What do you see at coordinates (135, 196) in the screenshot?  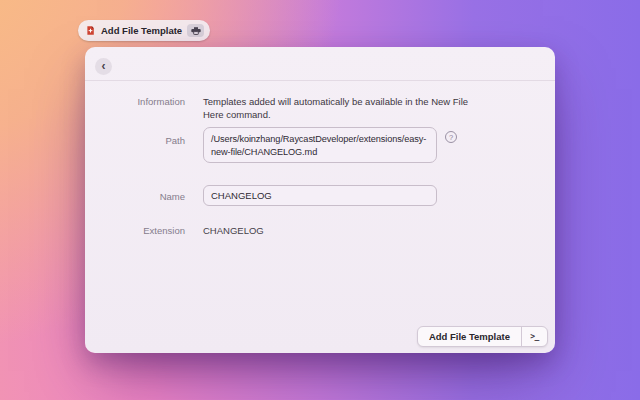 I see `name-label: Name` at bounding box center [135, 196].